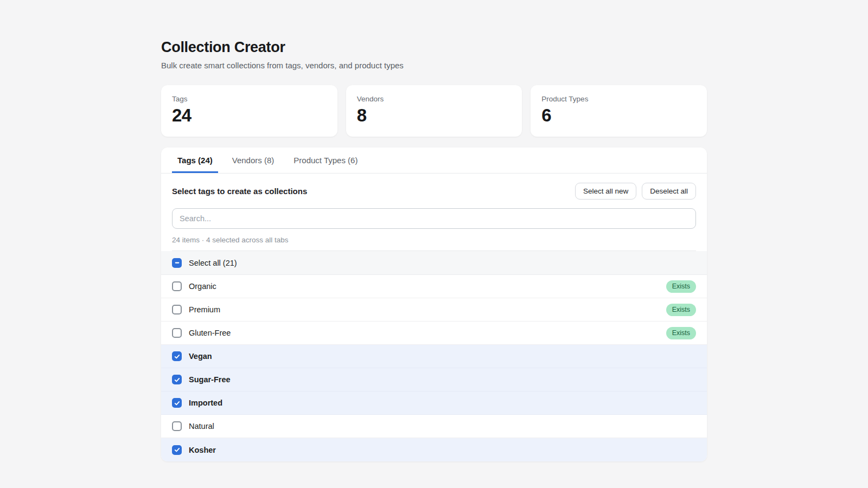 This screenshot has height=488, width=868. I want to click on stat-card-vendors: Vendors 8, so click(434, 111).